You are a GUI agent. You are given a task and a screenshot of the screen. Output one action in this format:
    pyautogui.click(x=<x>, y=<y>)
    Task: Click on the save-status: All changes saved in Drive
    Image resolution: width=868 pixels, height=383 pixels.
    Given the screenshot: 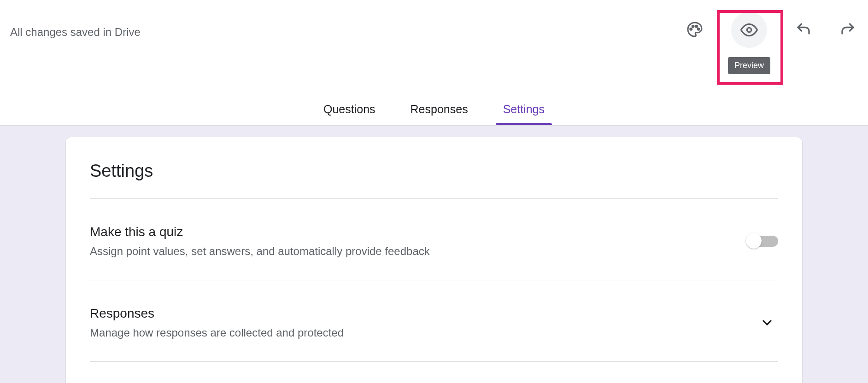 What is the action you would take?
    pyautogui.click(x=76, y=29)
    